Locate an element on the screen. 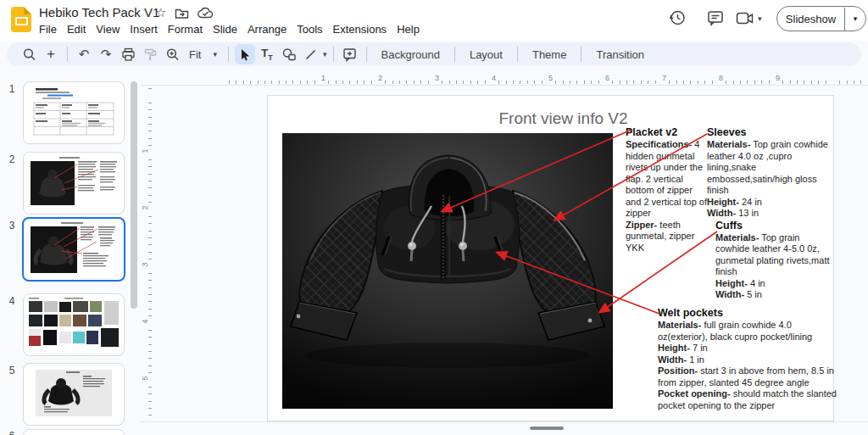 This screenshot has height=435, width=868. menu-extensions: Extensions is located at coordinates (360, 29).